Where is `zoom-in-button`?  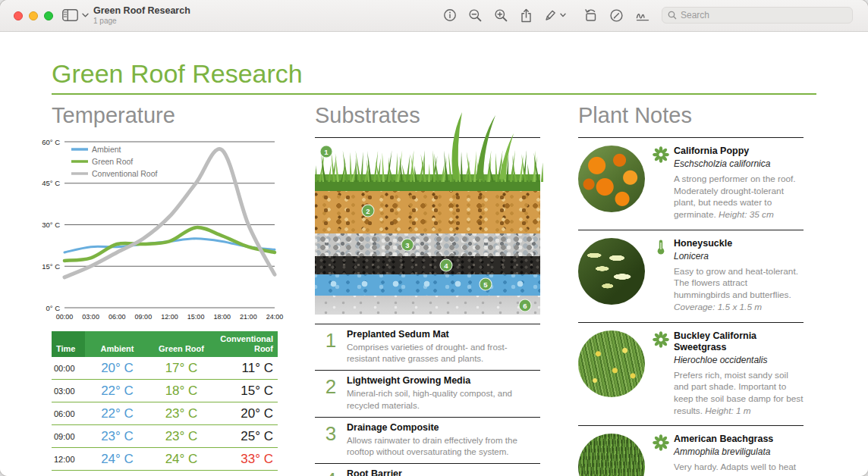 zoom-in-button is located at coordinates (501, 15).